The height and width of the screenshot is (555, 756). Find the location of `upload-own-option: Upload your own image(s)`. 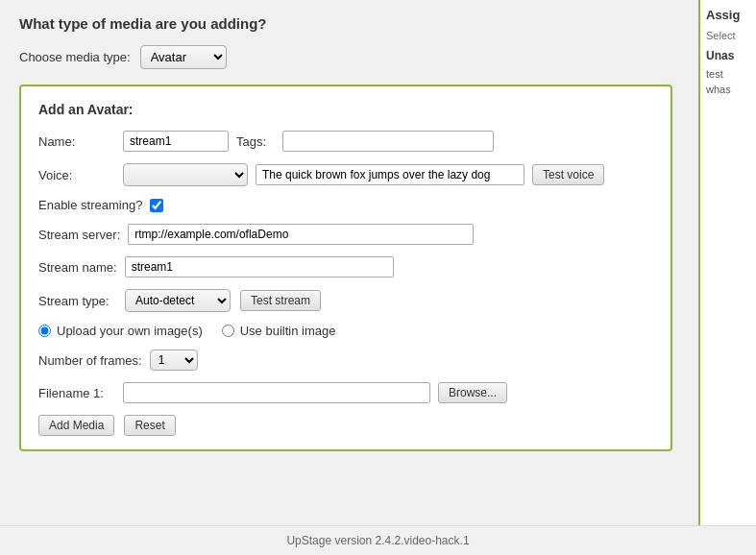

upload-own-option: Upload your own image(s) is located at coordinates (121, 330).